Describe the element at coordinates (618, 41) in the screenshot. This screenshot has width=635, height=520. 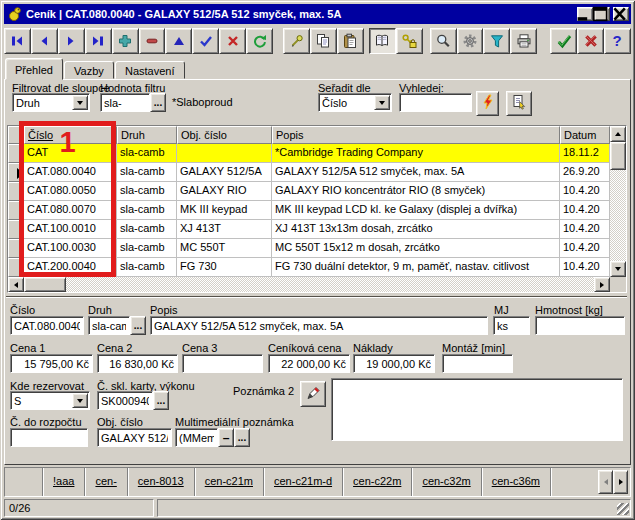
I see `help-button: ?` at that location.